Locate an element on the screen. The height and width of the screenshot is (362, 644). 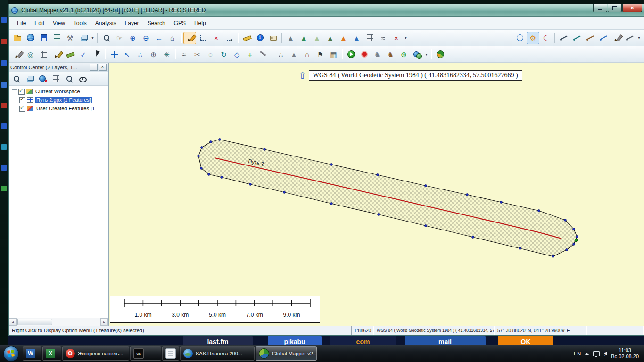
snap-target-button: ◎ is located at coordinates (30, 55).